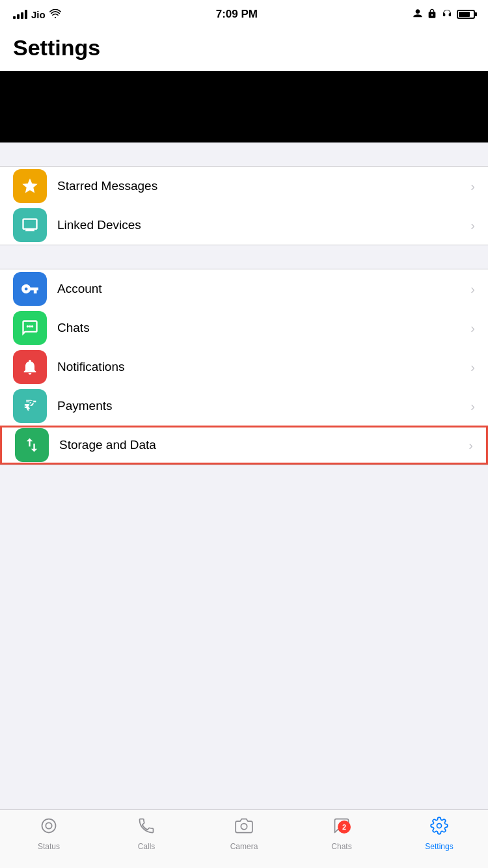 The width and height of the screenshot is (488, 868). What do you see at coordinates (466, 14) in the screenshot?
I see `battery-icon` at bounding box center [466, 14].